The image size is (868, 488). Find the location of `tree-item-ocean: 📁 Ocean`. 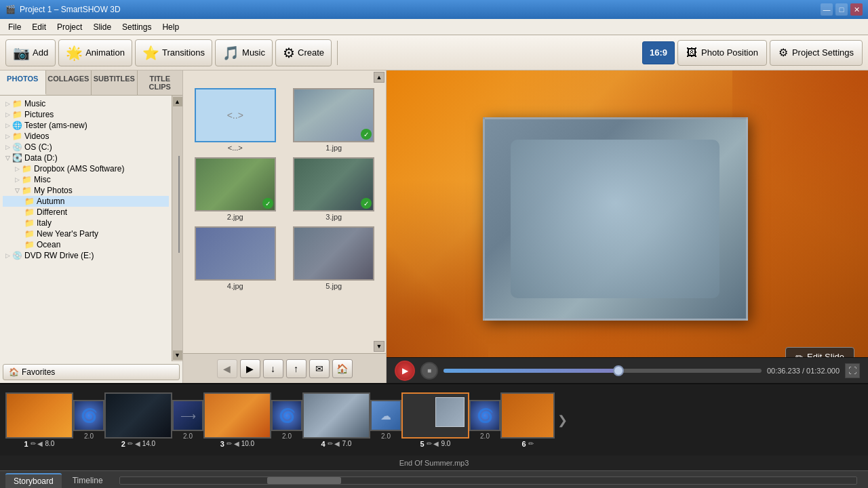

tree-item-ocean: 📁 Ocean is located at coordinates (85, 245).